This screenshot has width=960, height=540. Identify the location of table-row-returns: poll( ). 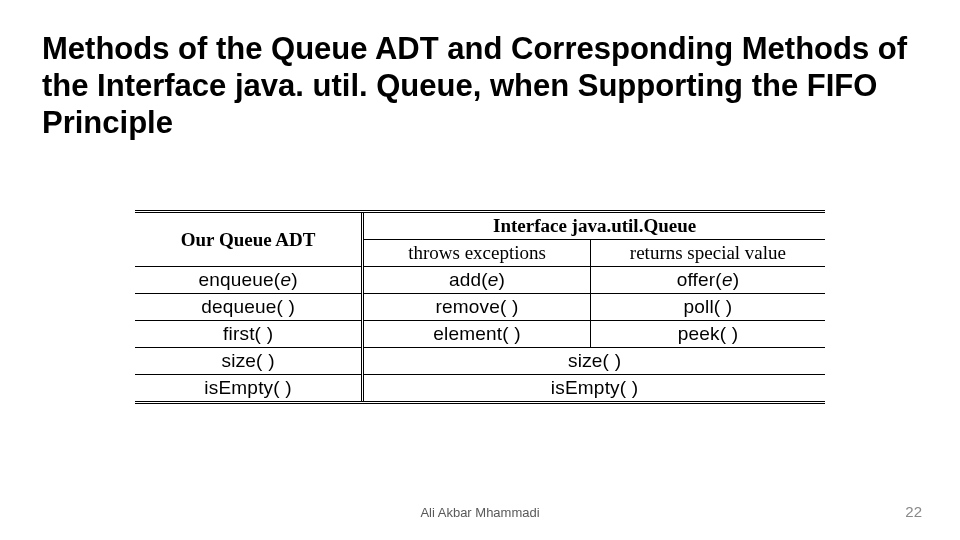
(708, 308).